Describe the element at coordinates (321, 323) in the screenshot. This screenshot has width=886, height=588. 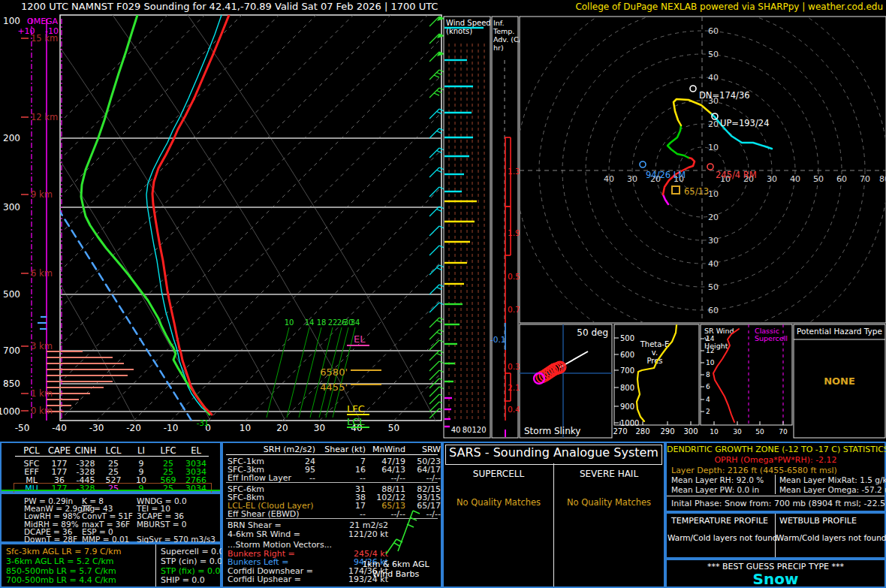
I see `mixing-ratio-label: 18` at that location.